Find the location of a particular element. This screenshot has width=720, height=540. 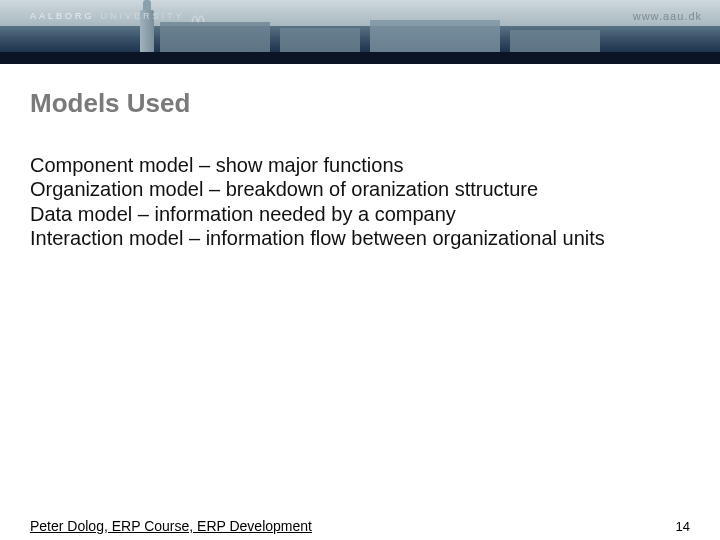

banner-darkbar is located at coordinates (360, 58).